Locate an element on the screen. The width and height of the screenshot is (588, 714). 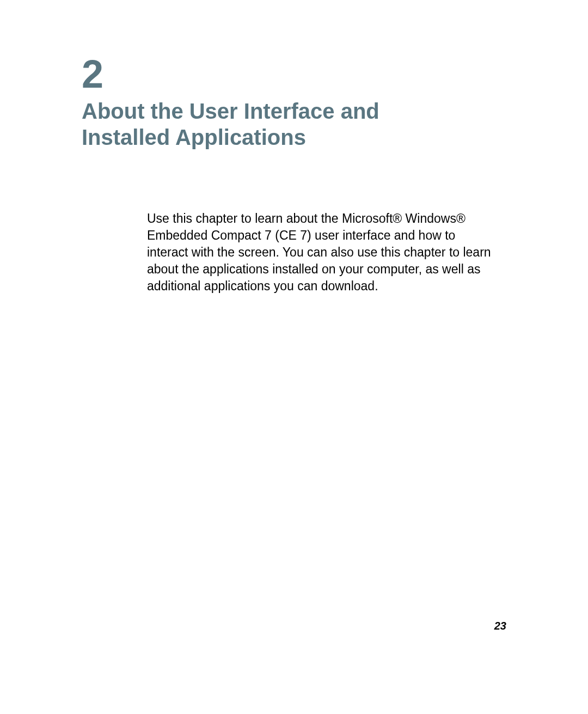
chapter-title: About the User Interface and Installed A… is located at coordinates (272, 124).